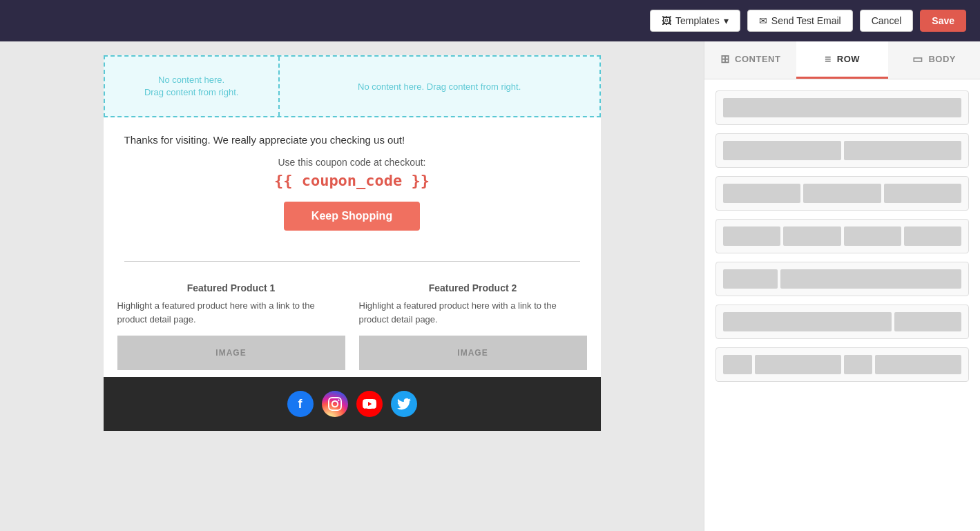  What do you see at coordinates (439, 86) in the screenshot?
I see `drag-cell-right: No content here. Drag content from right…` at bounding box center [439, 86].